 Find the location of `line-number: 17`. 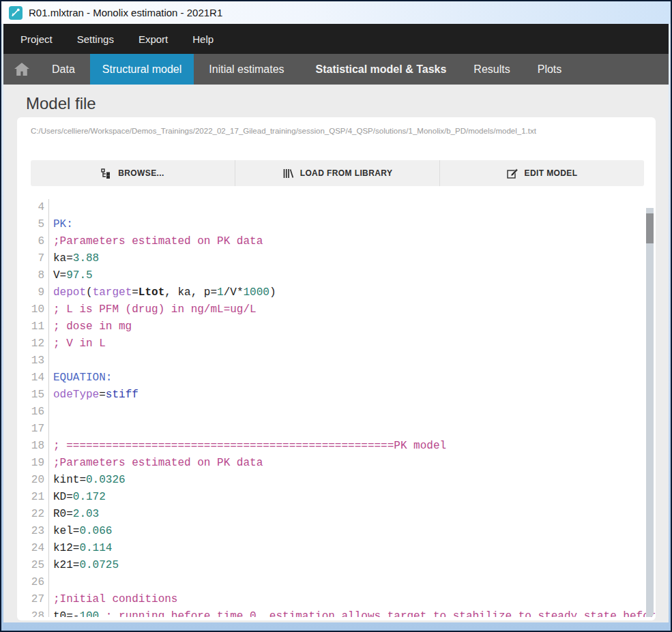

line-number: 17 is located at coordinates (33, 430).